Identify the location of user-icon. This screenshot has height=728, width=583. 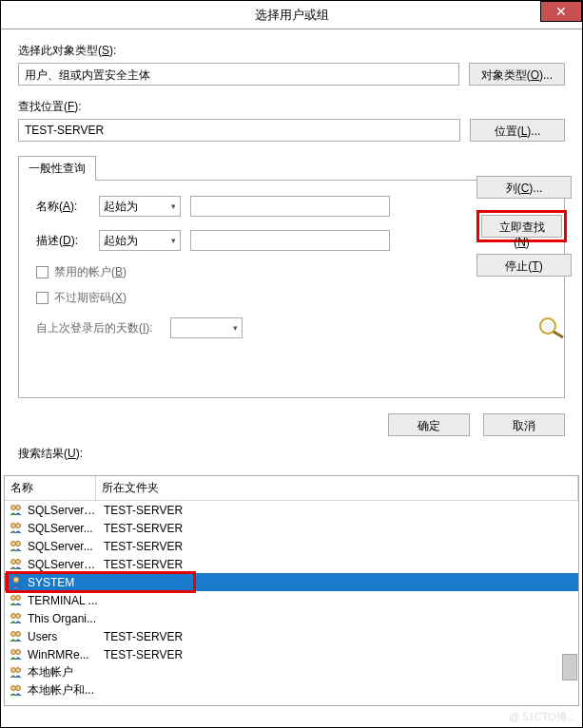
(16, 583).